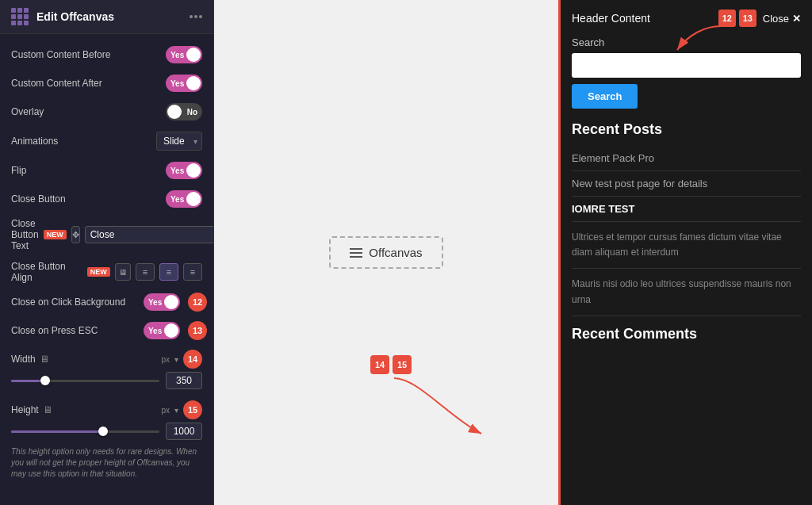 The width and height of the screenshot is (812, 505). Describe the element at coordinates (106, 83) in the screenshot. I see `custom-content-after-row: Custom Content After Yes` at that location.